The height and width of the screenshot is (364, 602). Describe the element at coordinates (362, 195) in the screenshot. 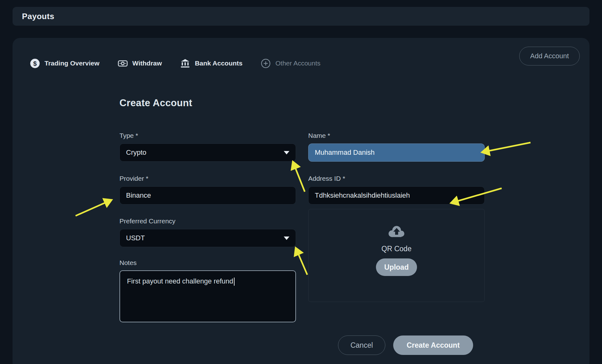

I see `address-id-value: Tdhksiehcnakalsihdiehtiuslaieh` at that location.